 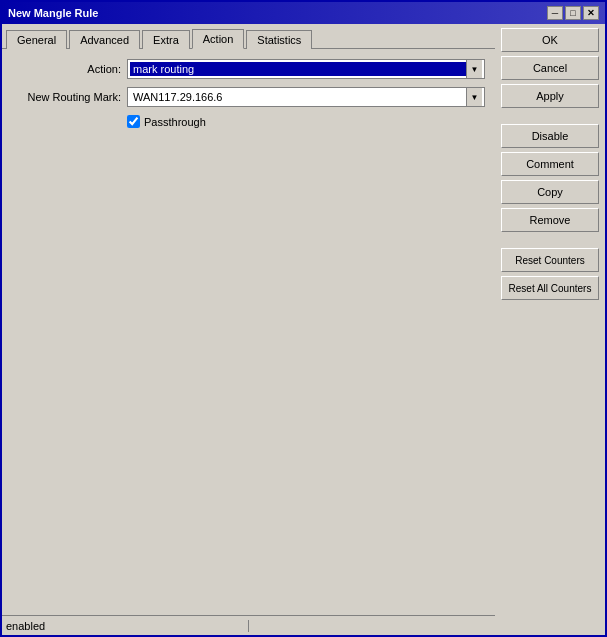 What do you see at coordinates (306, 69) in the screenshot?
I see `action-control-wrap: mark routing ▼` at bounding box center [306, 69].